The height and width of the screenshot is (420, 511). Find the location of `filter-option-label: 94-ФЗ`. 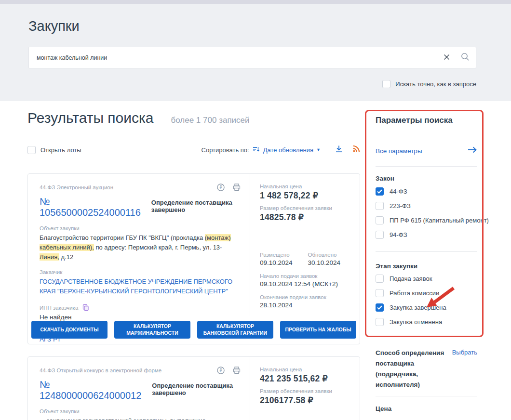

filter-option-label: 94-ФЗ is located at coordinates (398, 235).